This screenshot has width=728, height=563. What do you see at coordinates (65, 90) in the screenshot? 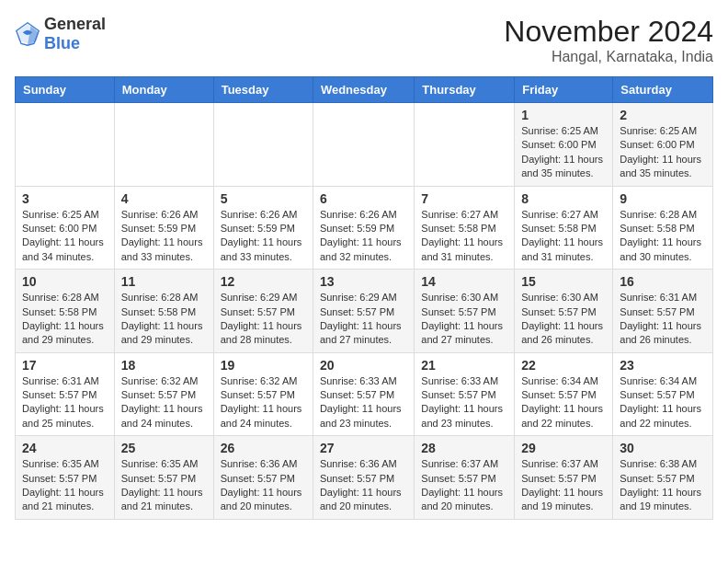
I see `weekday-header-sunday: Sunday` at bounding box center [65, 90].